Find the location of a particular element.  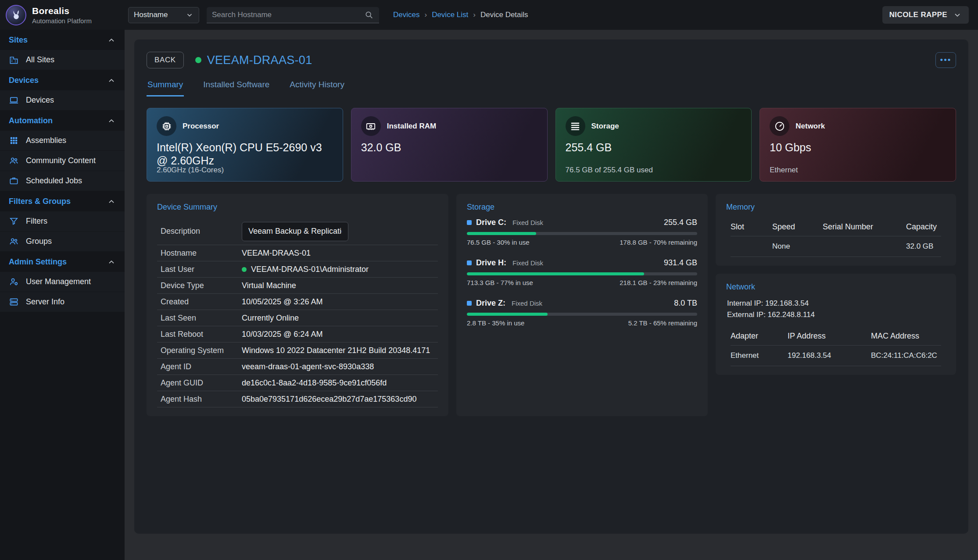

column-header: IP Address is located at coordinates (829, 336).